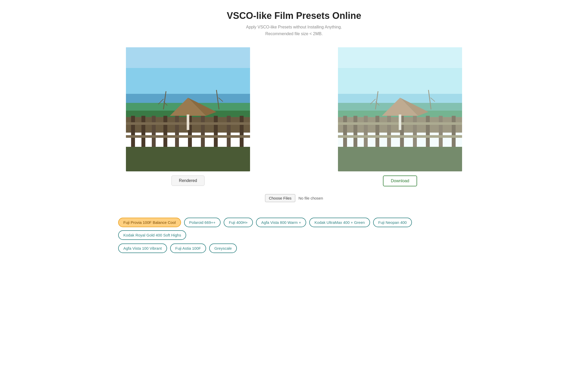 This screenshot has height=366, width=588. Describe the element at coordinates (294, 27) in the screenshot. I see `subtitle-1: Apply VSCO-like Presets without Installi…` at that location.